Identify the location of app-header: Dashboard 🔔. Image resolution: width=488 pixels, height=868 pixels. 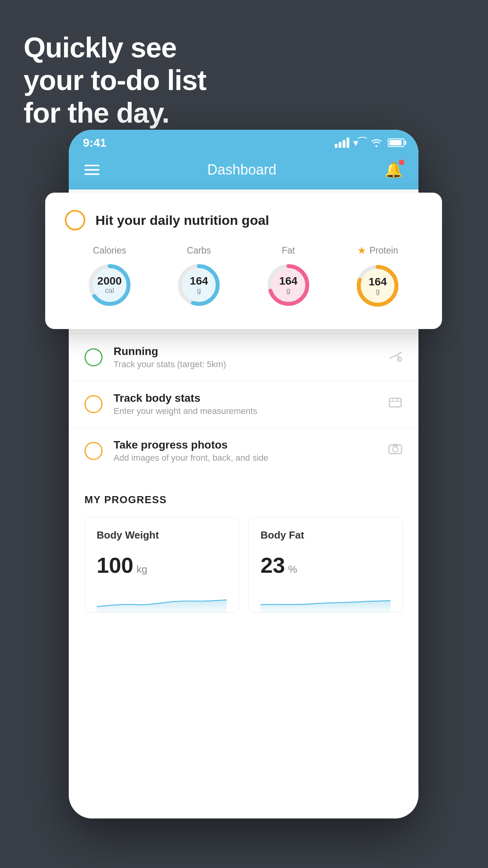
(244, 171).